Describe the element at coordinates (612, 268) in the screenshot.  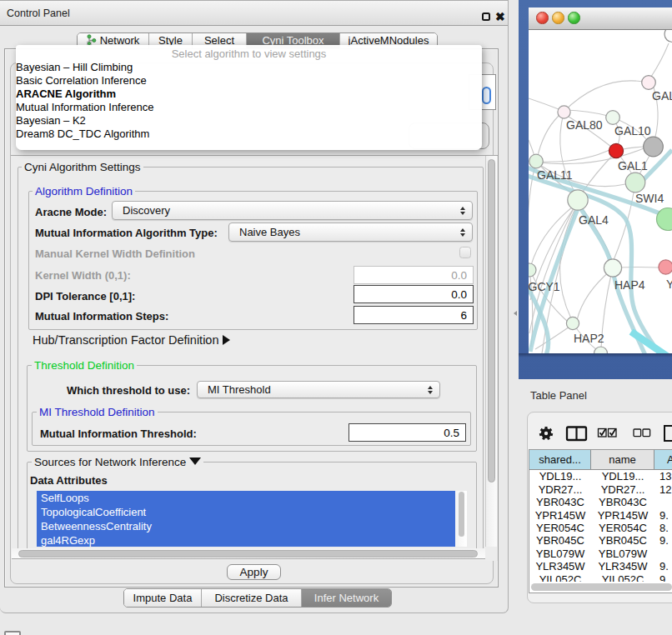
I see `network-node-hap4` at that location.